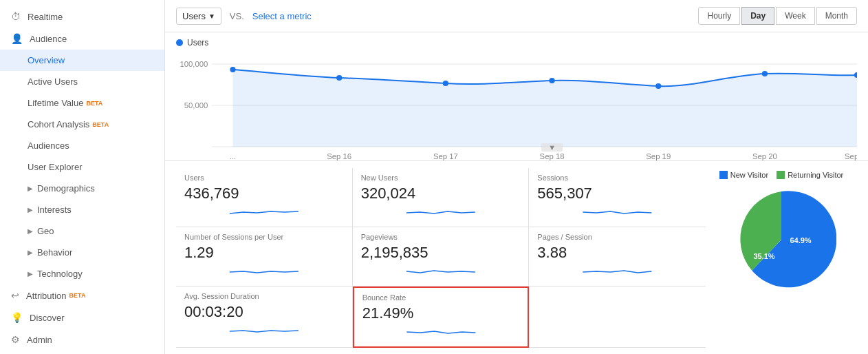 The width and height of the screenshot is (868, 354). Describe the element at coordinates (339, 156) in the screenshot. I see `svg-text: Sep 16` at that location.